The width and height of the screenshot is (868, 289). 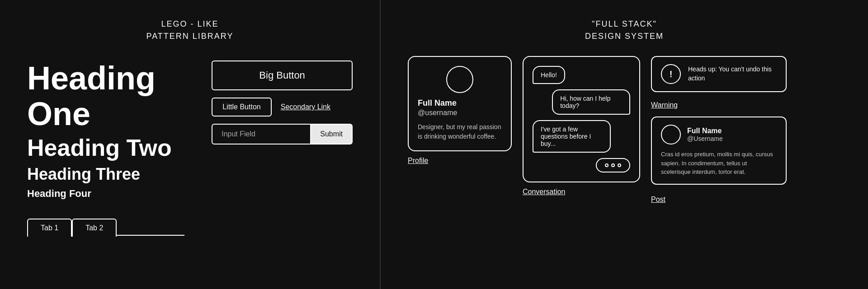 I want to click on post-card: Full Name @Username Cras id eros pretium…, so click(x=719, y=151).